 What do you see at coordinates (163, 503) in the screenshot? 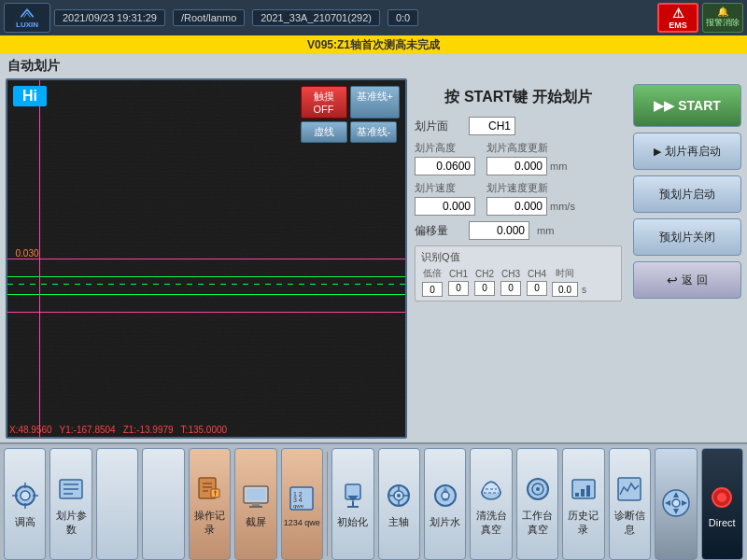
I see `blank2-icon` at bounding box center [163, 503].